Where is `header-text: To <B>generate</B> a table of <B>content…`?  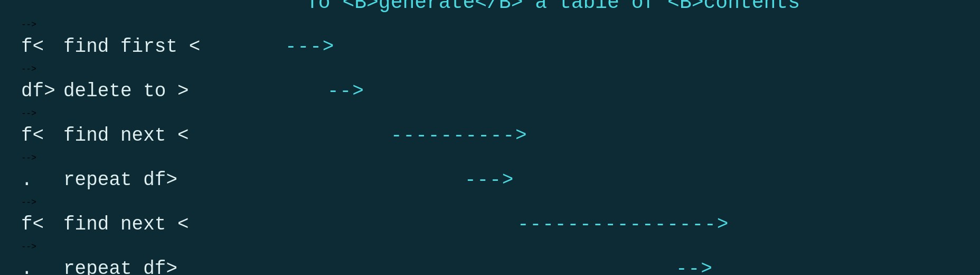
header-text: To <B>generate</B> a table of <B>content… is located at coordinates (490, 7).